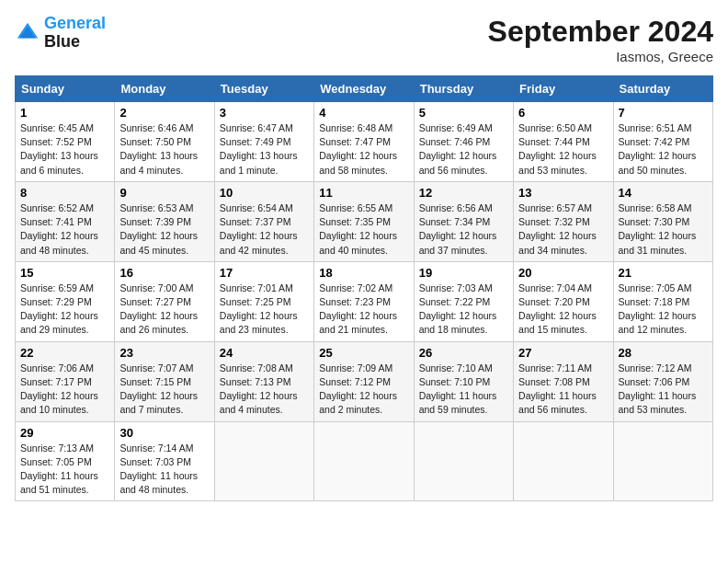 Image resolution: width=728 pixels, height=563 pixels. Describe the element at coordinates (463, 89) in the screenshot. I see `header-cell-thursday: Thursday` at that location.